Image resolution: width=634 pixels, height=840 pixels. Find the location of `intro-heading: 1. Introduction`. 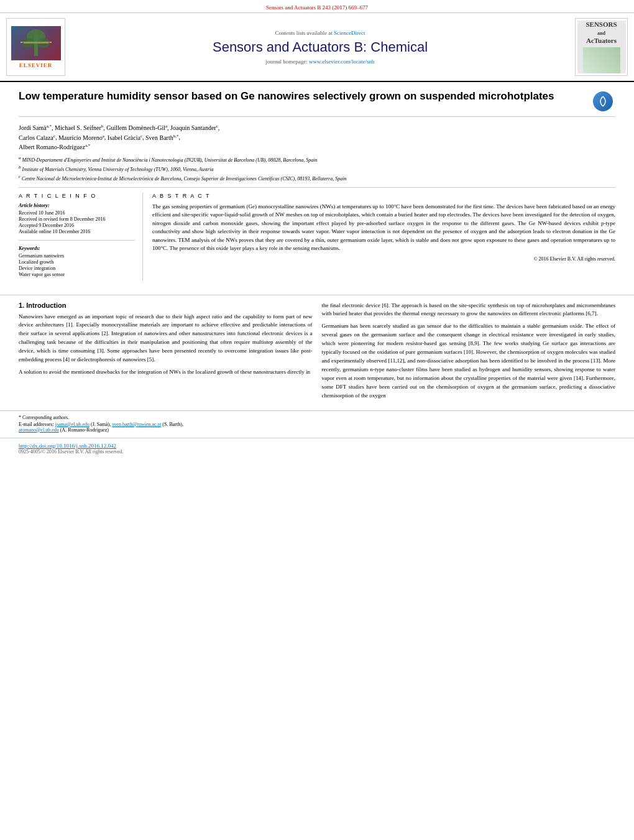

intro-heading: 1. Introduction is located at coordinates (165, 305).